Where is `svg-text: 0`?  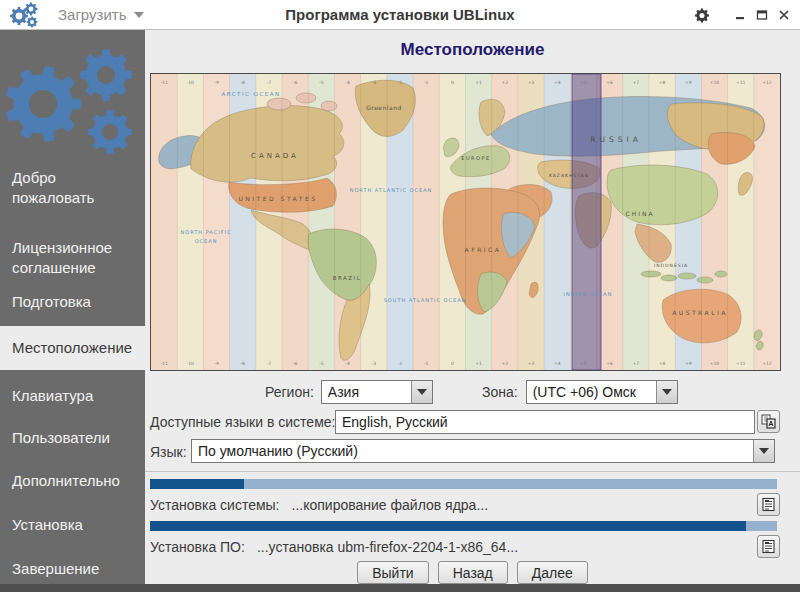
svg-text: 0 is located at coordinates (452, 364).